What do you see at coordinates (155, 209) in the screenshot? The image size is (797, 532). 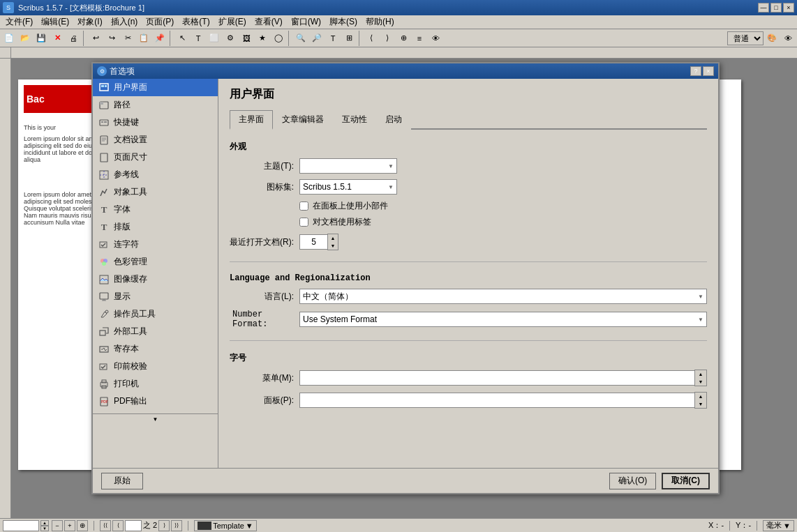 I see `sidebar-item-typography: T 字体` at bounding box center [155, 209].